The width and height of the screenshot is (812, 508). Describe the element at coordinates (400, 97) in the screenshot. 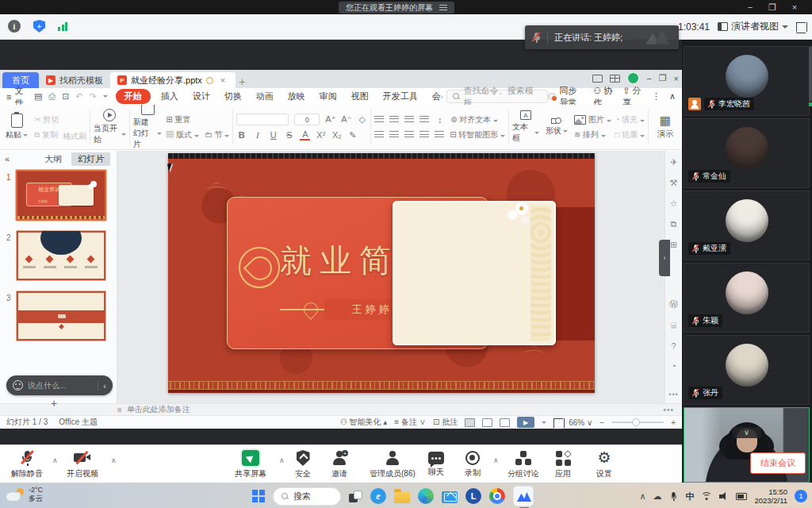

I see `menu-devtools: 开发工具` at that location.